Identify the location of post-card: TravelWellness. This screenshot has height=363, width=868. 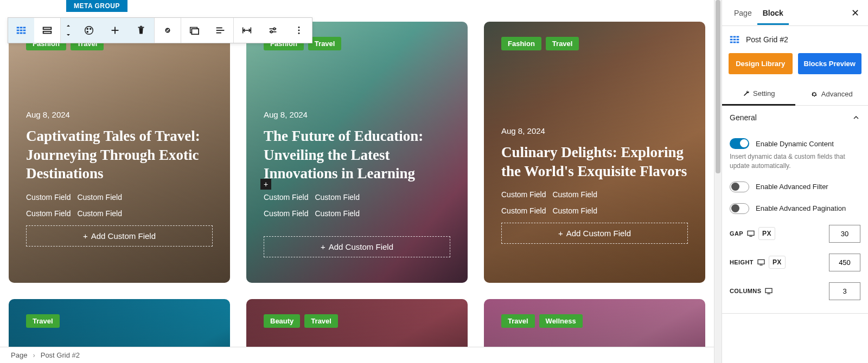
(595, 323).